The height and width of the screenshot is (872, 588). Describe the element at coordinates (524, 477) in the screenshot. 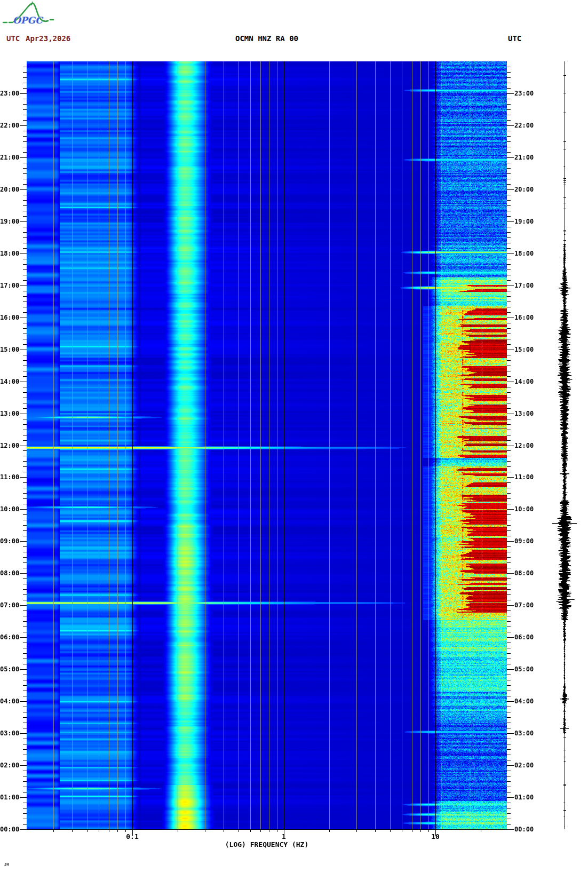

I see `hour-label-right: 11:00` at that location.